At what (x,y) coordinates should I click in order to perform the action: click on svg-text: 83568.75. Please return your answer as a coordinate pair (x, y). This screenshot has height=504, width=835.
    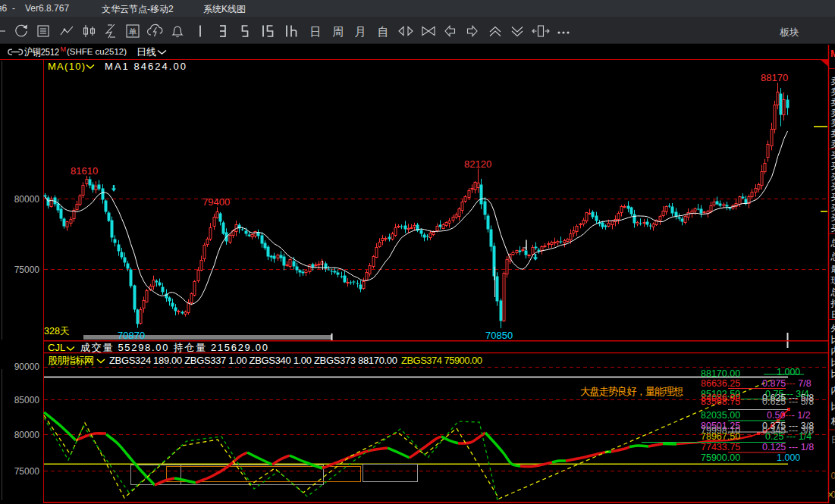
    Looking at the image, I should click on (720, 402).